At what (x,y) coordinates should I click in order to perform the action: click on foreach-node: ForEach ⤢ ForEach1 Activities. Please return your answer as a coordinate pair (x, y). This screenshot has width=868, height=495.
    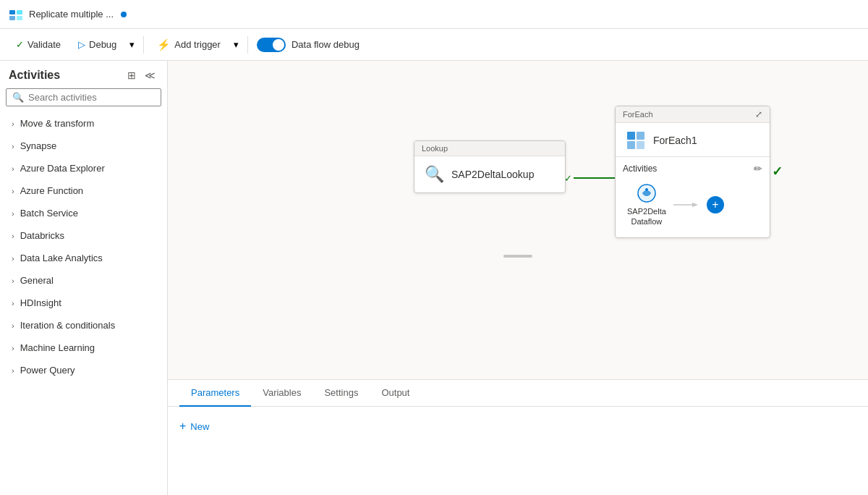
    Looking at the image, I should click on (693, 172).